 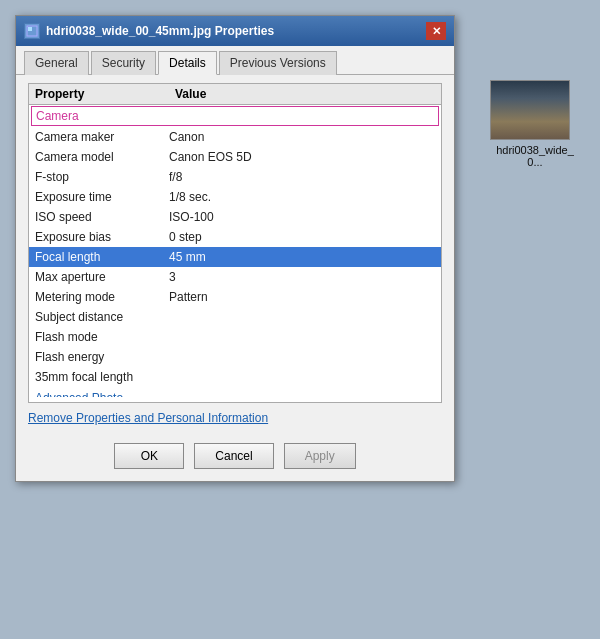 I want to click on prop-name: Exposure time, so click(x=102, y=197).